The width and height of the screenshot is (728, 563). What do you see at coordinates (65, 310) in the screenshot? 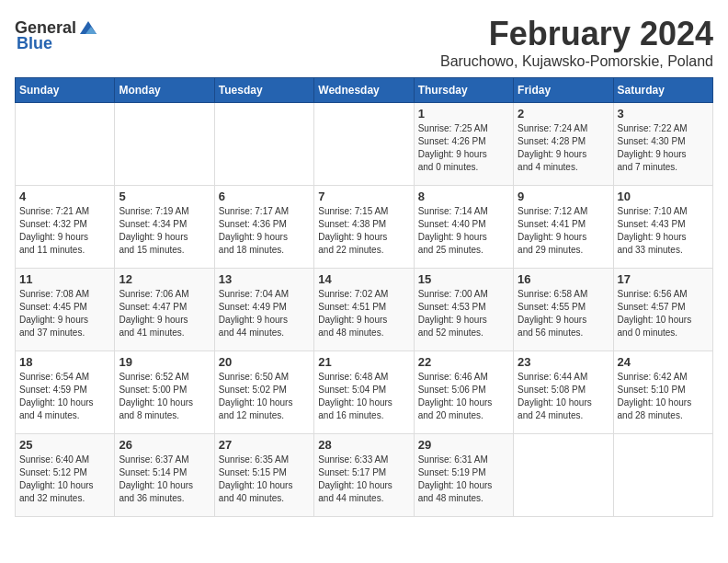
I see `day-cell: 11Sunrise: 7:08 AMSunset: 4:45 PMDayligh…` at bounding box center [65, 310].